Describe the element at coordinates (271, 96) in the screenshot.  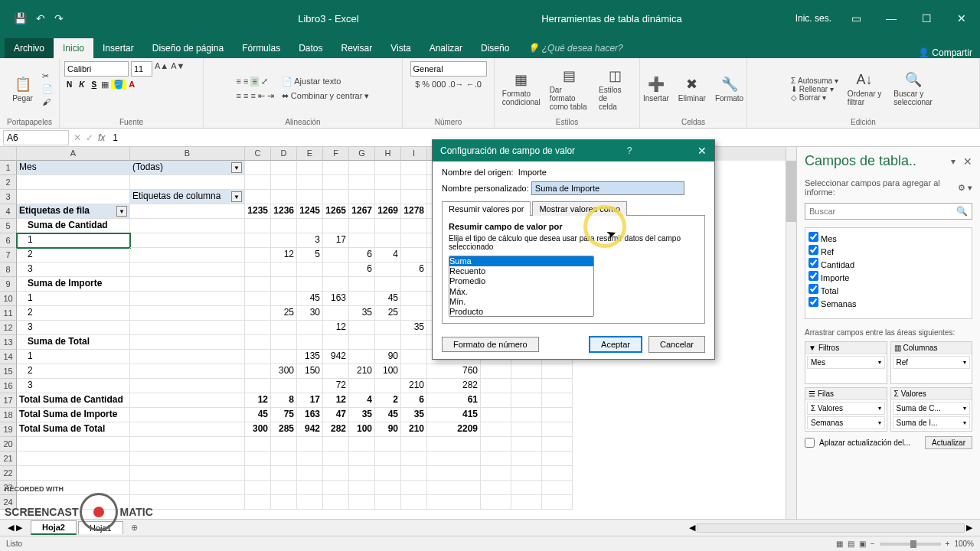
I see `indent-inc-icon: ⇥` at that location.